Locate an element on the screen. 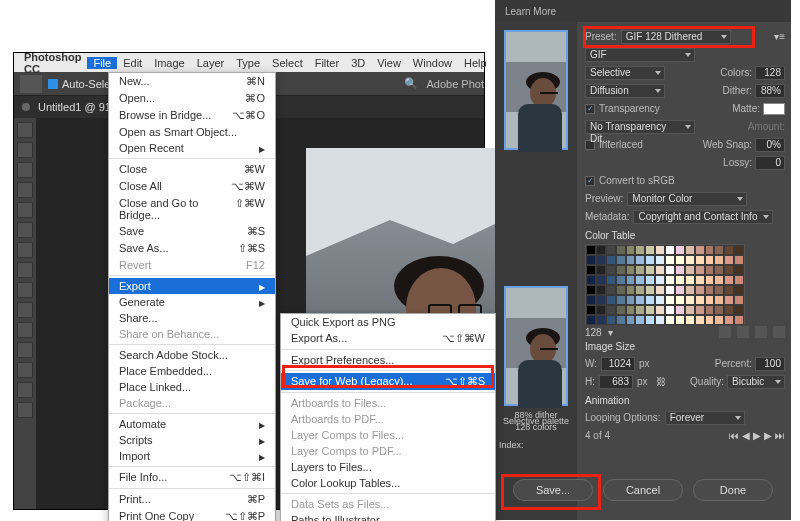 This screenshot has width=800, height=521. export-menu-item: Export As...⌥⇧⌘W is located at coordinates (388, 338).